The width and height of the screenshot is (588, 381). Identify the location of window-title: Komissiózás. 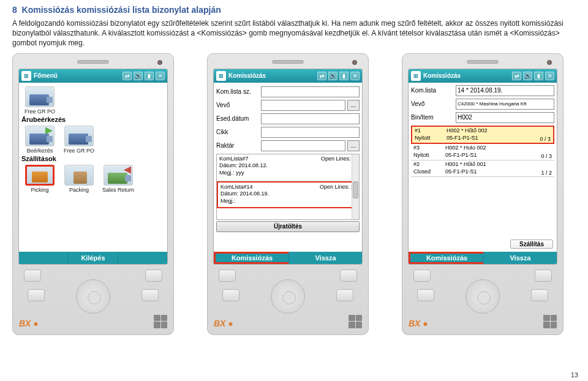
(467, 76).